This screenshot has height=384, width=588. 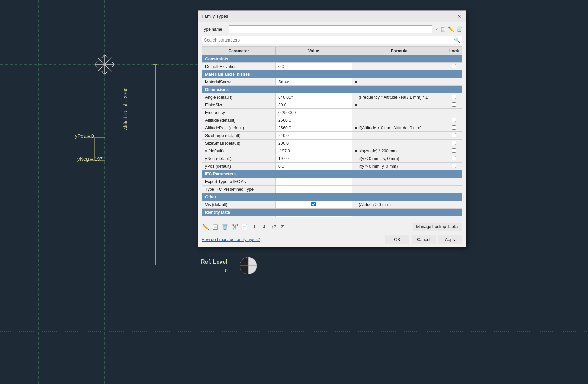 I want to click on table-row: yPos (default) 0.0 = if(y > 0 mm, y, 0 m…, so click(x=332, y=166).